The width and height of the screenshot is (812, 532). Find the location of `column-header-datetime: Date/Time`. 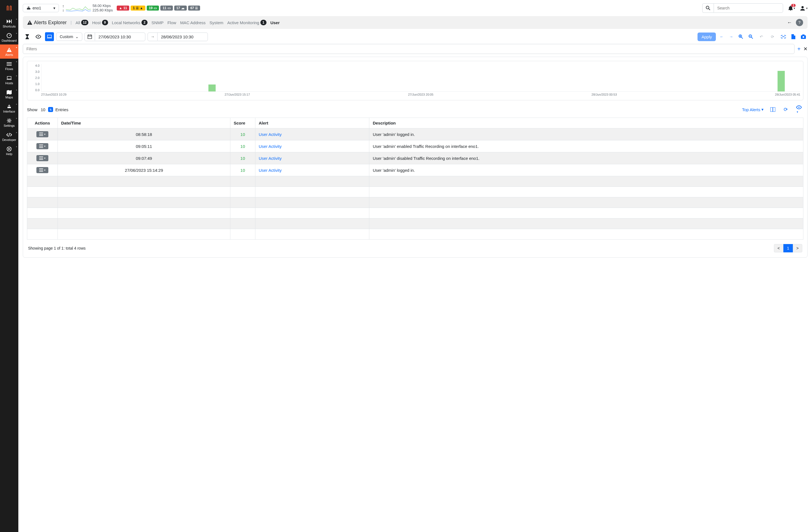

column-header-datetime: Date/Time is located at coordinates (144, 123).